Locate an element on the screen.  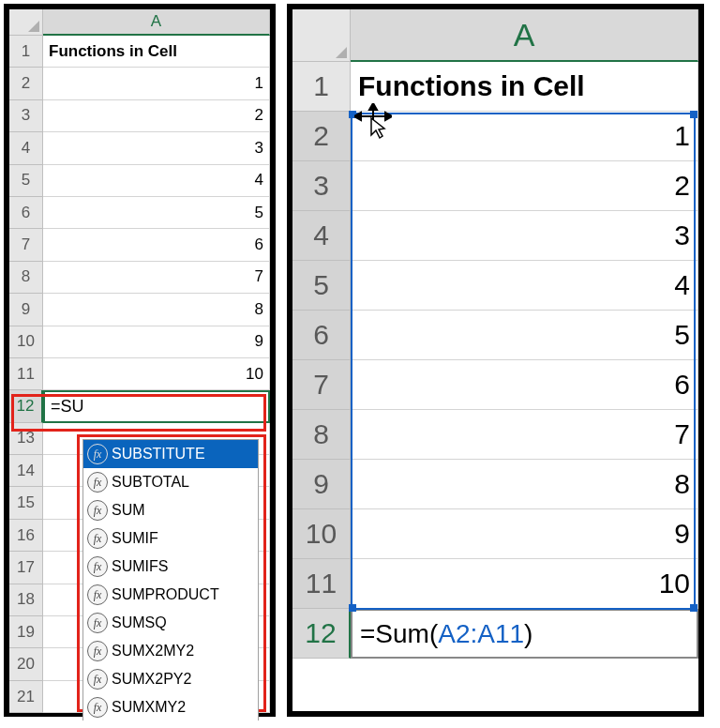
cell-a12-editing: =SU is located at coordinates (157, 406).